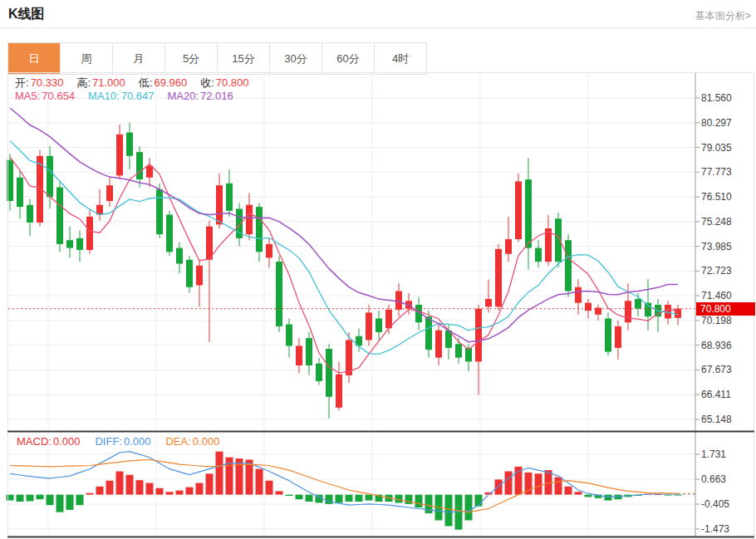  Describe the element at coordinates (163, 83) in the screenshot. I see `ohlc-item-2: 低:69.960` at that location.